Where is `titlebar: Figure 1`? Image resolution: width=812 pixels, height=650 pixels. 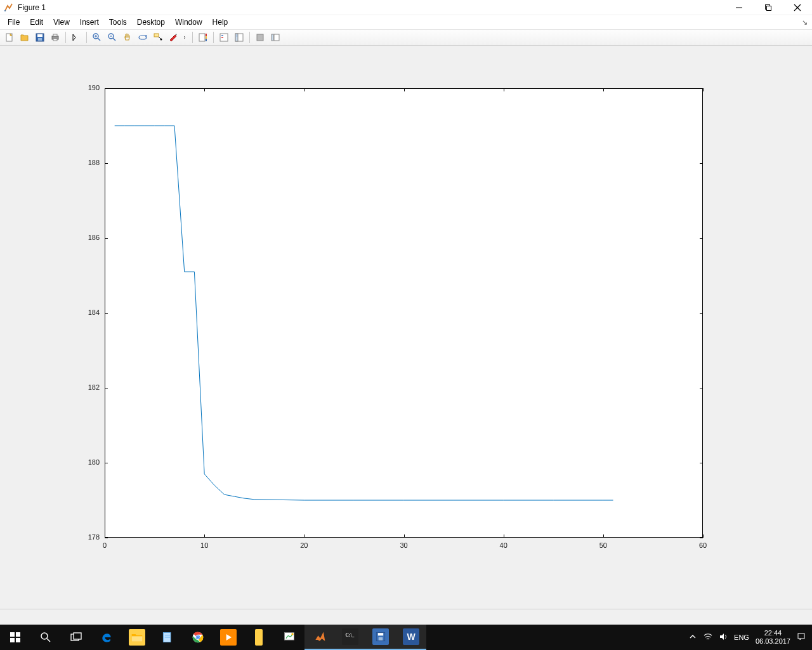
titlebar: Figure 1 is located at coordinates (406, 8).